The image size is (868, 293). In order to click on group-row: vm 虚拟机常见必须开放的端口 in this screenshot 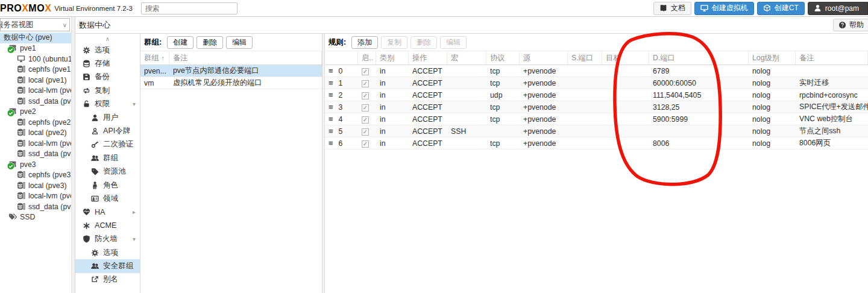, I will do `click(231, 83)`.